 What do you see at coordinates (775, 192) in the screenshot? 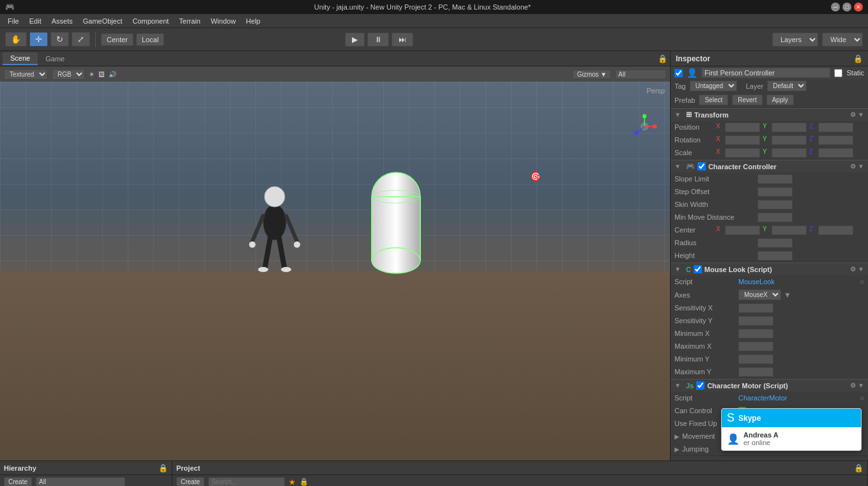
I see `step-input: 0.4` at bounding box center [775, 192].